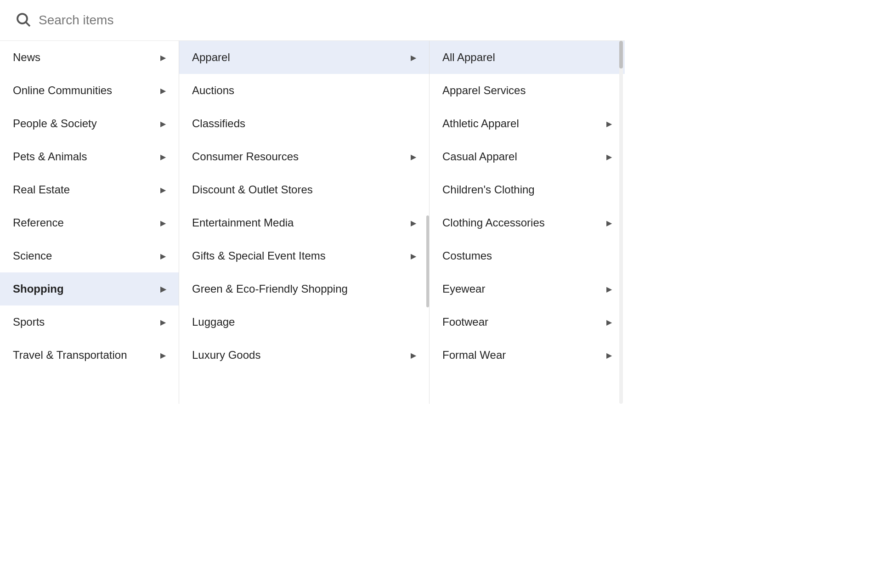  Describe the element at coordinates (527, 90) in the screenshot. I see `right-menu-item-apparel-services: Apparel Services` at that location.